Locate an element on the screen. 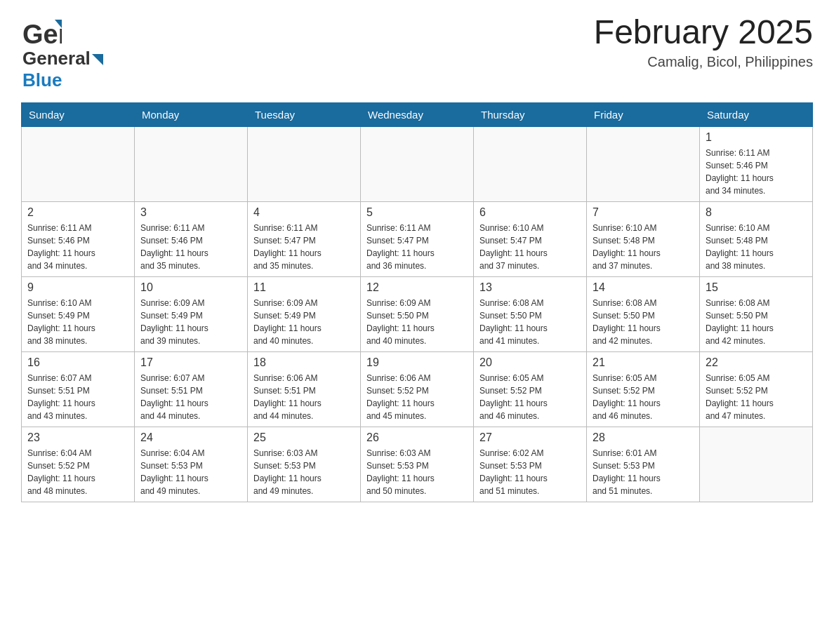 Image resolution: width=834 pixels, height=644 pixels. calendar-cell: 5Sunrise: 6:11 AMSunset: 5:47 PMDaylight… is located at coordinates (417, 240).